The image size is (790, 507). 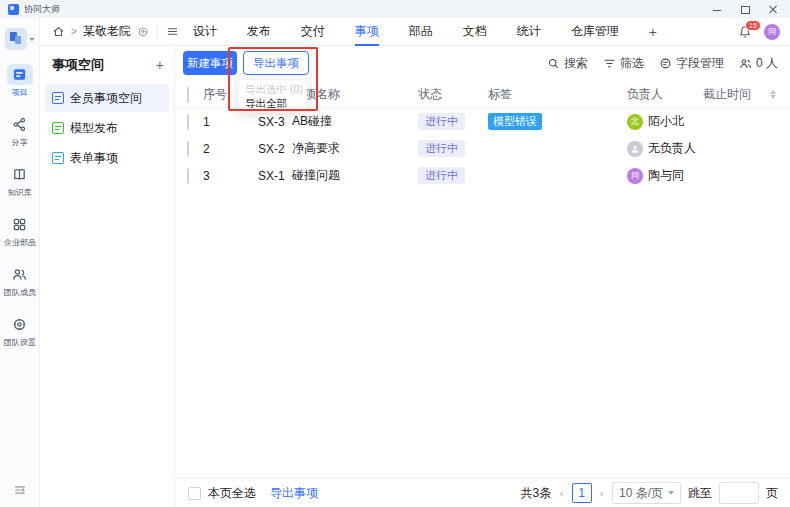 What do you see at coordinates (672, 148) in the screenshot?
I see `owner-name: 无负责人` at bounding box center [672, 148].